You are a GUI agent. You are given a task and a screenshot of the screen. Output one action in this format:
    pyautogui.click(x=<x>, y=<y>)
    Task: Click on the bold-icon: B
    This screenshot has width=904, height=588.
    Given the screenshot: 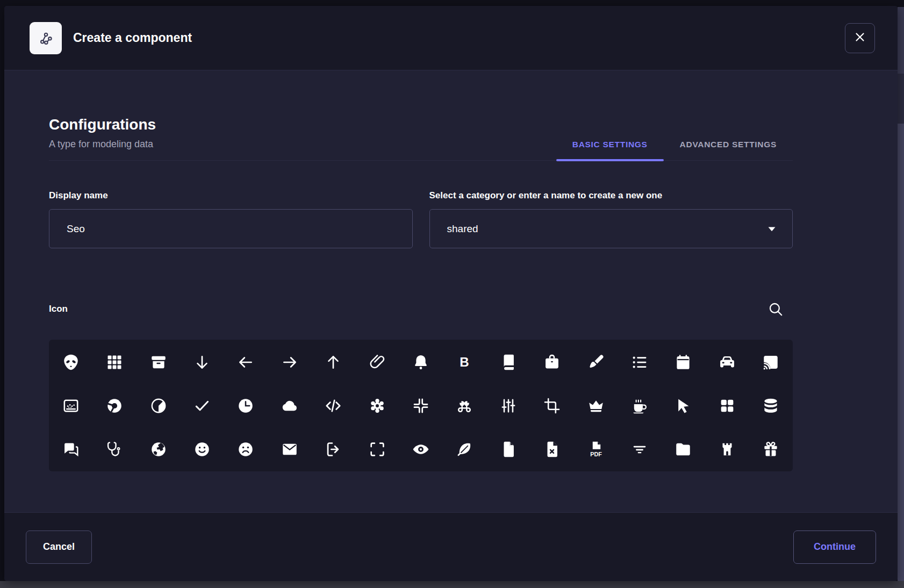 What is the action you would take?
    pyautogui.click(x=464, y=362)
    